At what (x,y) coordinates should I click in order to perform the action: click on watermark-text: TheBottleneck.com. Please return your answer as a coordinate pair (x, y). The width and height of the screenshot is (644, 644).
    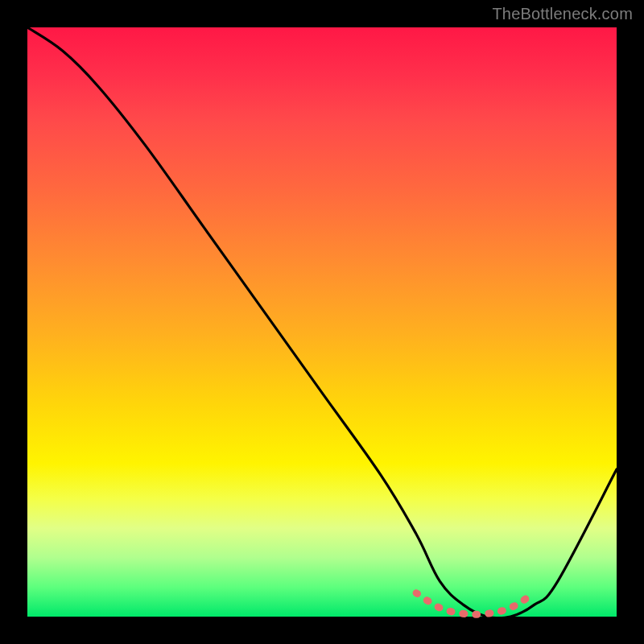
    Looking at the image, I should click on (562, 14).